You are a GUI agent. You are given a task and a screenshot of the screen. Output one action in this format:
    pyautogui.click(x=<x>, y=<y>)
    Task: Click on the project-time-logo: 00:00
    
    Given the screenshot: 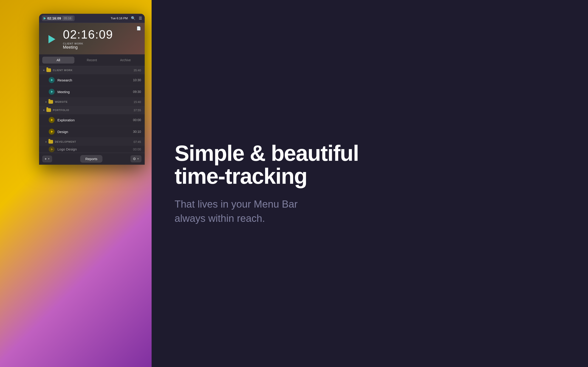 What is the action you would take?
    pyautogui.click(x=137, y=150)
    